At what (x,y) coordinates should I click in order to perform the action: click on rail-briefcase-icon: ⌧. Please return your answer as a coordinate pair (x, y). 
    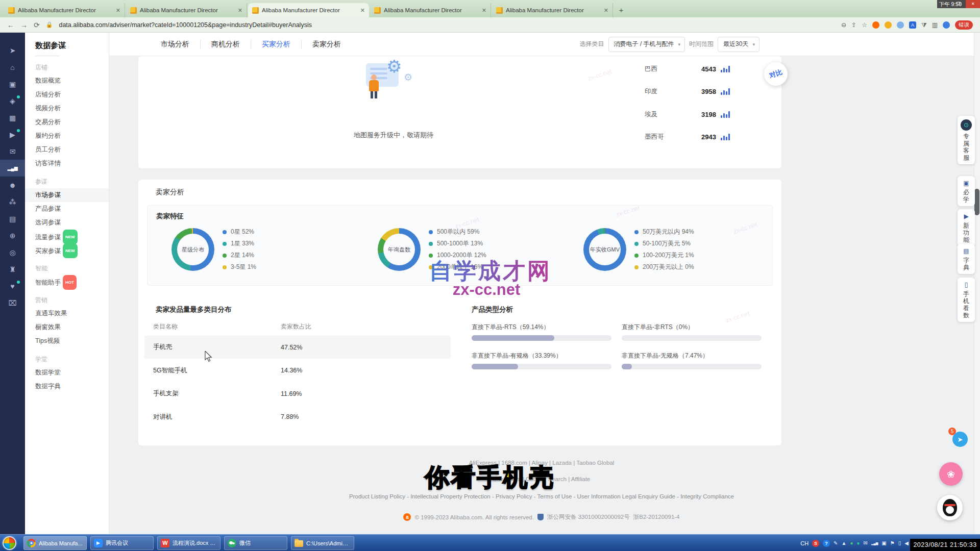
    Looking at the image, I should click on (12, 303).